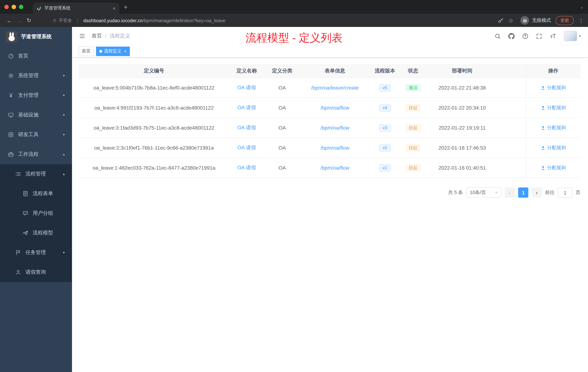 The image size is (588, 372). I want to click on version-badge: v1, so click(385, 168).